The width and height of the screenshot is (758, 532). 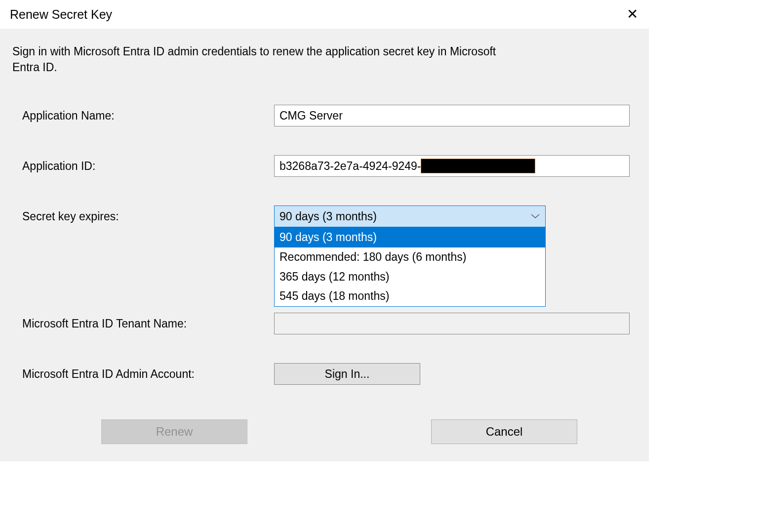 What do you see at coordinates (410, 277) in the screenshot?
I see `expiry-option-365-days: 365 days (12 months)` at bounding box center [410, 277].